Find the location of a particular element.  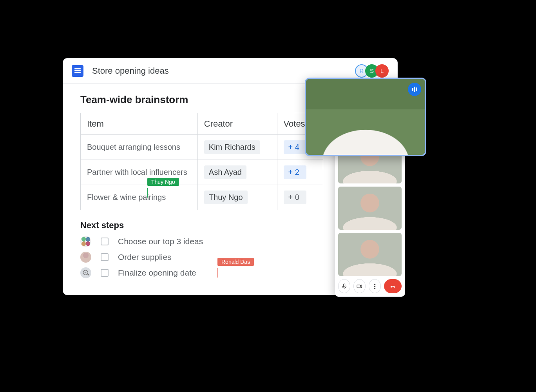

call-controls is located at coordinates (370, 286).